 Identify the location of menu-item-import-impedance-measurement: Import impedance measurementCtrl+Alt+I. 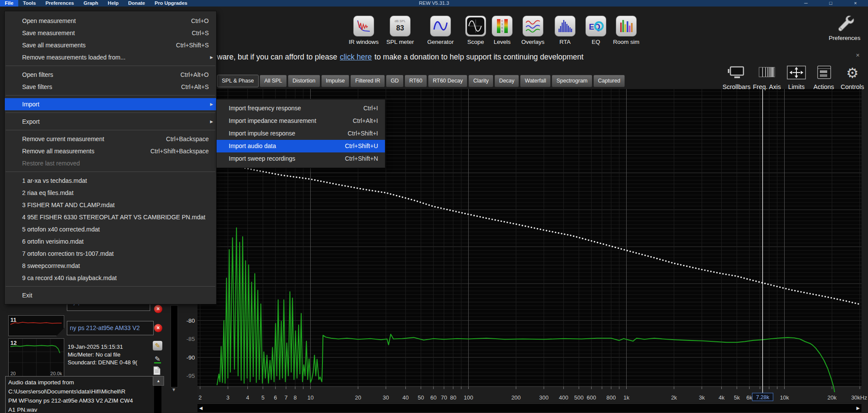
(301, 121).